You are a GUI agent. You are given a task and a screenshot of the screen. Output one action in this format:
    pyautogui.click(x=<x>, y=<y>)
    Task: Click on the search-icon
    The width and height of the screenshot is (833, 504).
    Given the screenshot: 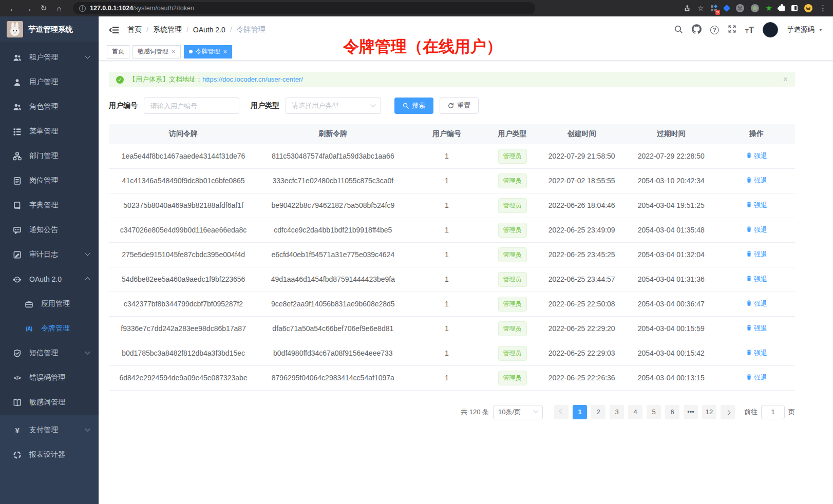 What is the action you would take?
    pyautogui.click(x=678, y=30)
    